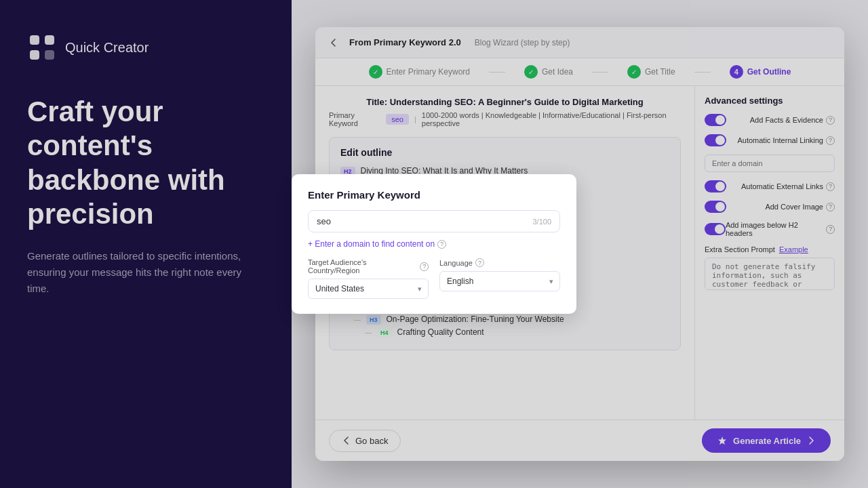 This screenshot has height=488, width=868. What do you see at coordinates (425, 267) in the screenshot?
I see `popup-audience-info: ?` at bounding box center [425, 267].